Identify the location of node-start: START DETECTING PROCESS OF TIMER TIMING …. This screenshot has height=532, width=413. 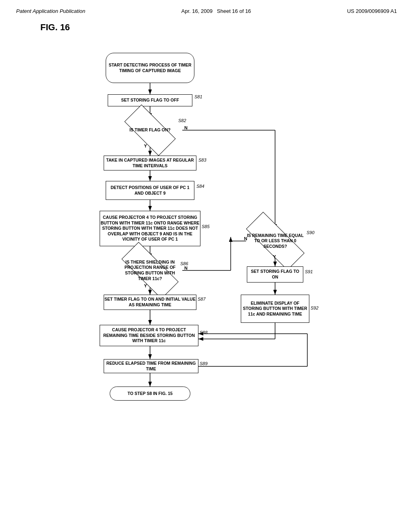
(150, 68).